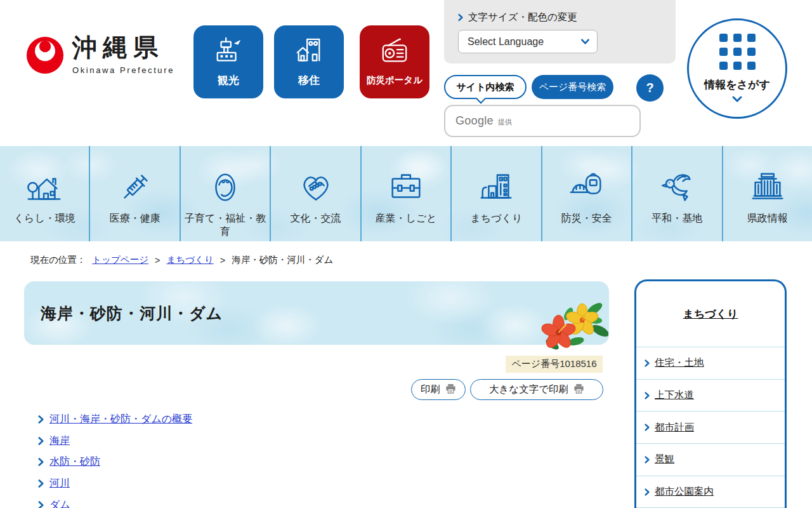  Describe the element at coordinates (496, 177) in the screenshot. I see `town-icon` at that location.